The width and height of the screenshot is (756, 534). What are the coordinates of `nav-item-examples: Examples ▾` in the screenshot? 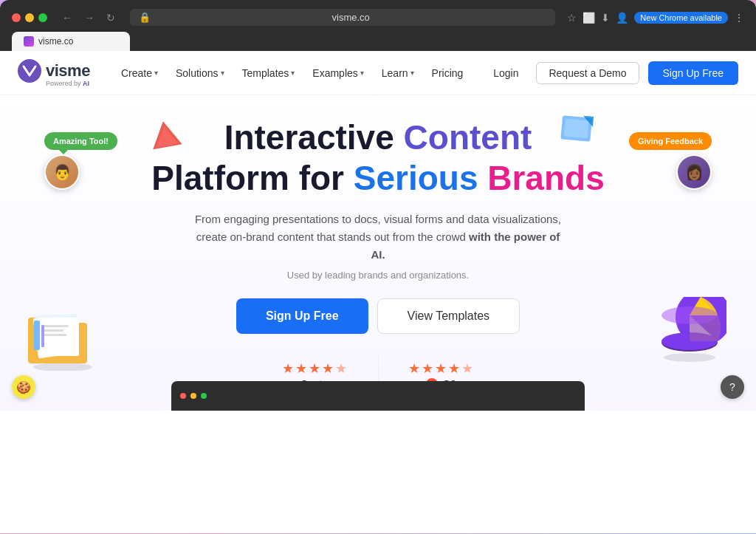 It's located at (338, 73).